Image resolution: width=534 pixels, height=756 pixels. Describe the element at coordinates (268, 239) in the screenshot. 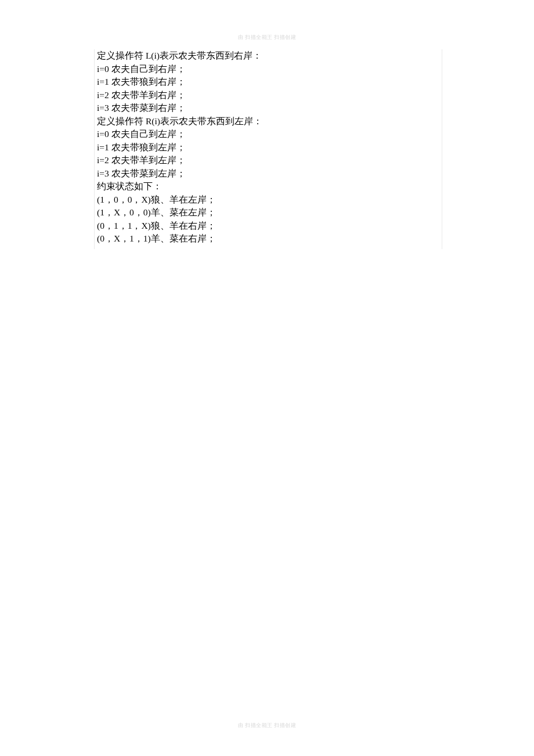

I see `text-line: (0，X，1，1)羊、菜在右岸；` at that location.